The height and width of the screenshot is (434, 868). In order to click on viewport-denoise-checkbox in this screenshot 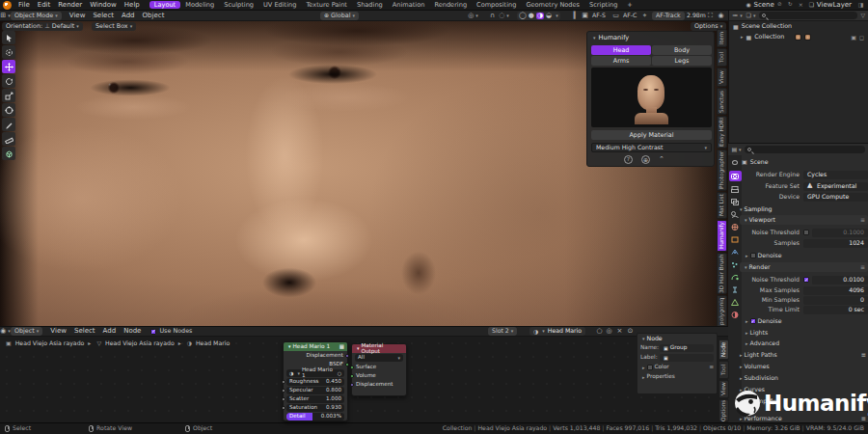, I will do `click(753, 256)`.